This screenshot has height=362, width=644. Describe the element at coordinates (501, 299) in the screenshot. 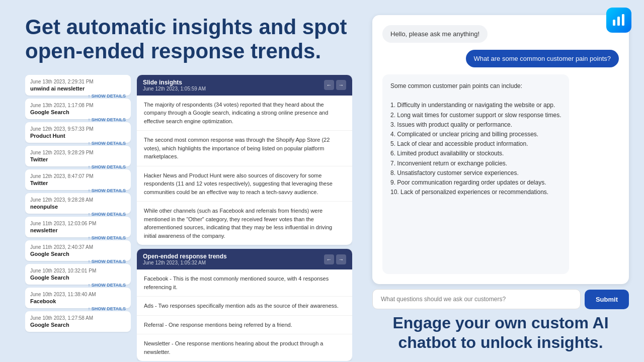

I see `chat-input-area: Submit` at that location.